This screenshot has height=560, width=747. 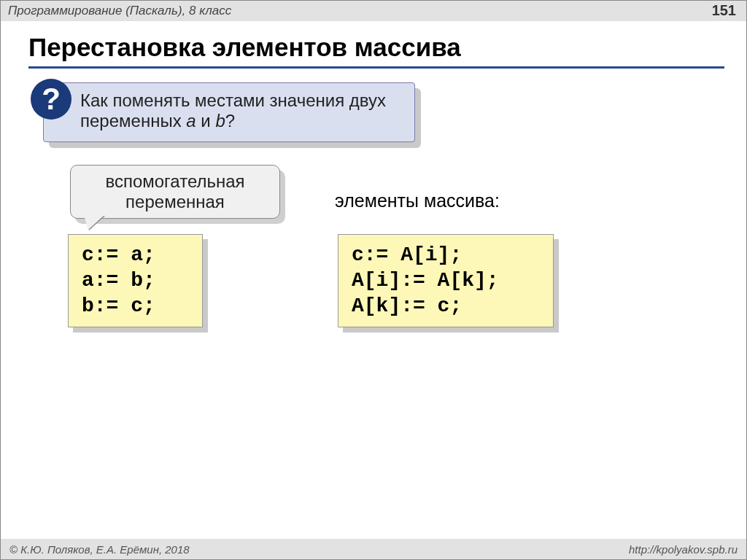 I want to click on helper-label: вспомогательная переменная, so click(x=175, y=192).